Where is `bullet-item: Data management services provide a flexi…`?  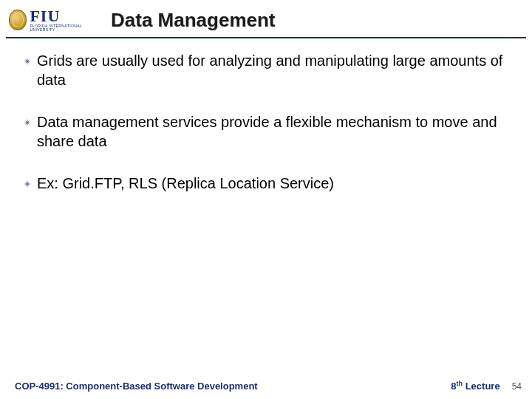 bullet-item: Data management services provide a flexi… is located at coordinates (266, 132).